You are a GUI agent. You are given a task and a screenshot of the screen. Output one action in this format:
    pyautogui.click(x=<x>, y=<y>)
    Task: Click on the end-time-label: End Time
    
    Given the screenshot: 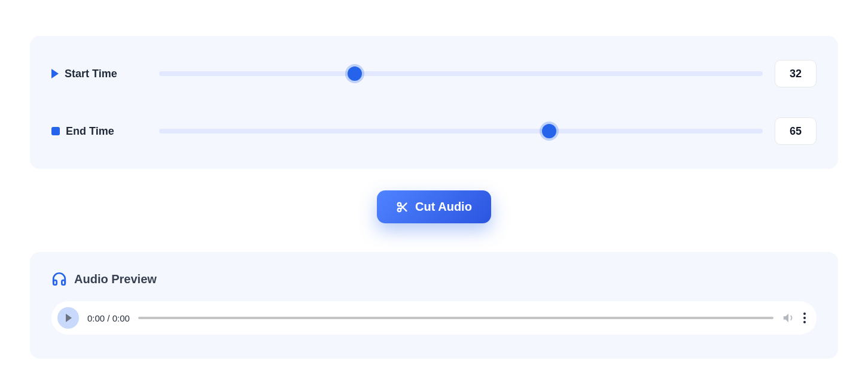 What is the action you would take?
    pyautogui.click(x=90, y=132)
    